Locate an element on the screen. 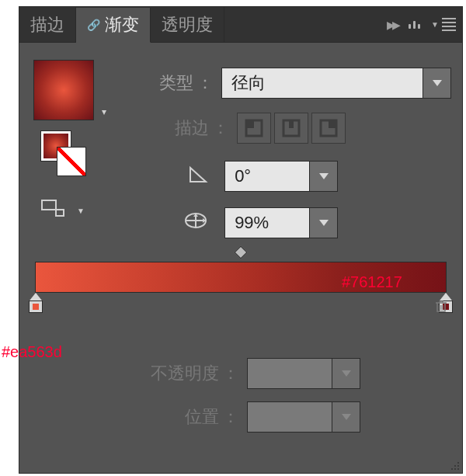  location-dropdown-icon is located at coordinates (346, 417).